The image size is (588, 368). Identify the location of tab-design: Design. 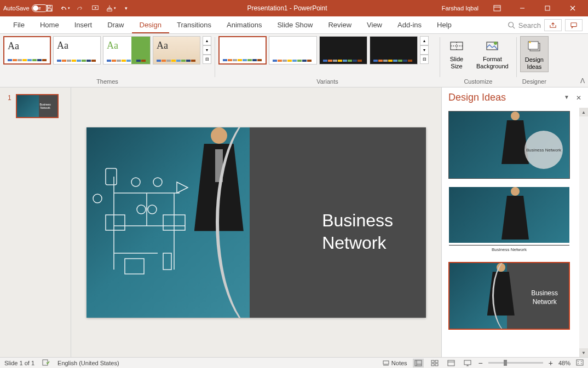
(151, 25).